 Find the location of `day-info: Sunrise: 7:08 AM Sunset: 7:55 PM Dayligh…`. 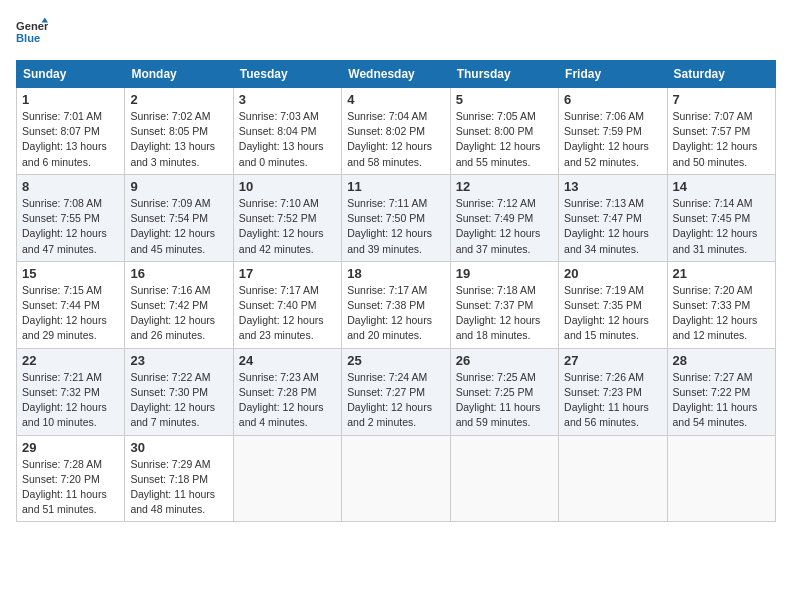

day-info: Sunrise: 7:08 AM Sunset: 7:55 PM Dayligh… is located at coordinates (70, 226).